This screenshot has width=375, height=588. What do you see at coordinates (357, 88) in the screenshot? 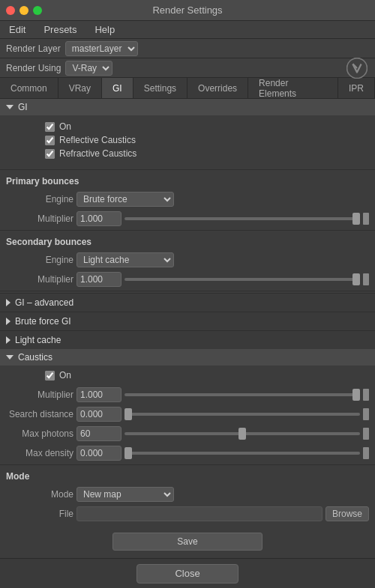
I see `tab-ipr: IPR` at bounding box center [357, 88].